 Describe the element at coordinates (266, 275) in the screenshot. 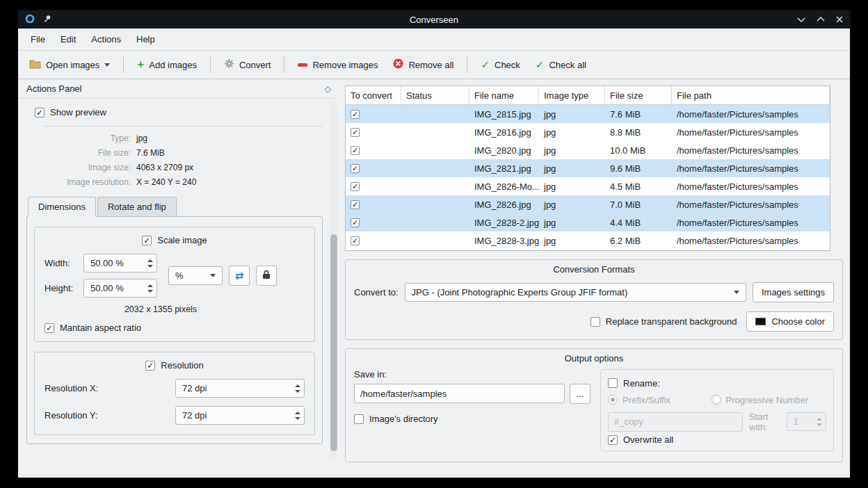

I see `lock-aspect-button` at that location.